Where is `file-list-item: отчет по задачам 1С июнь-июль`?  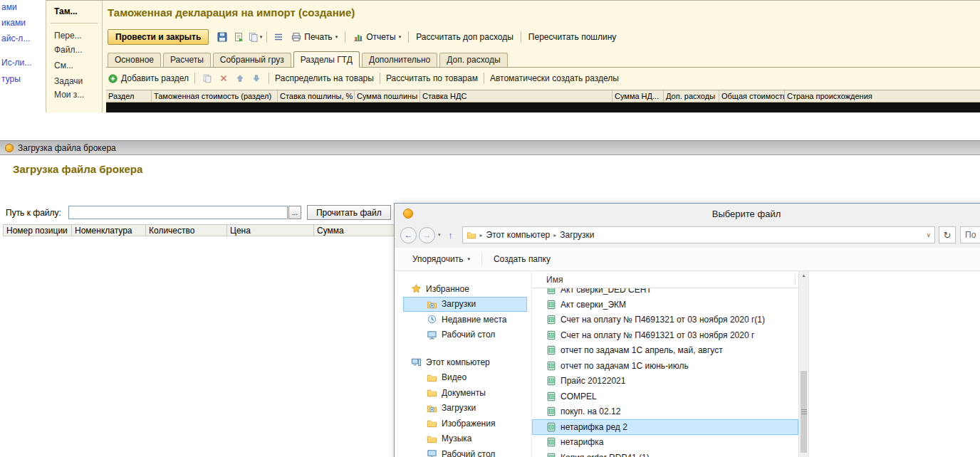 file-list-item: отчет по задачам 1С июнь-июль is located at coordinates (665, 366).